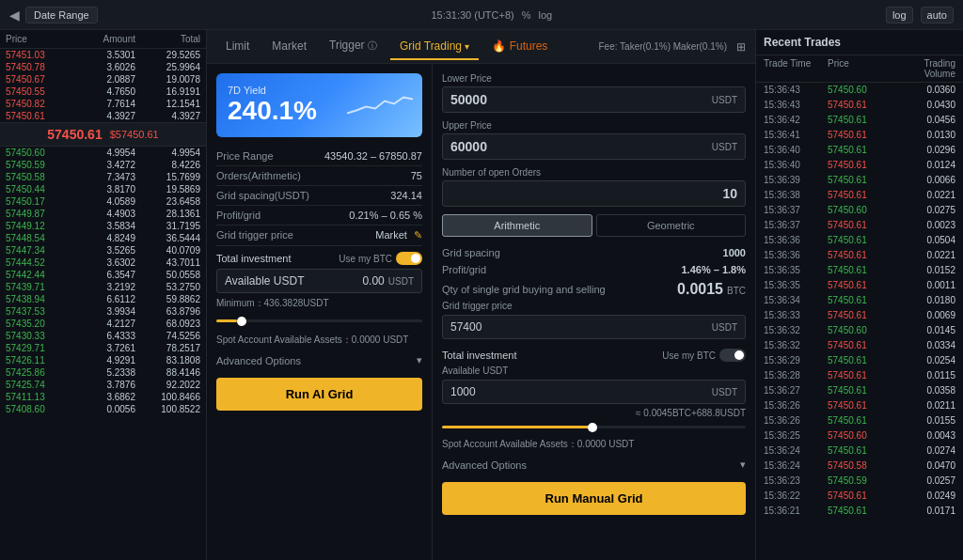 This screenshot has width=963, height=560. What do you see at coordinates (103, 239) in the screenshot?
I see `bid-row: 57448.544.824936.5444` at bounding box center [103, 239].